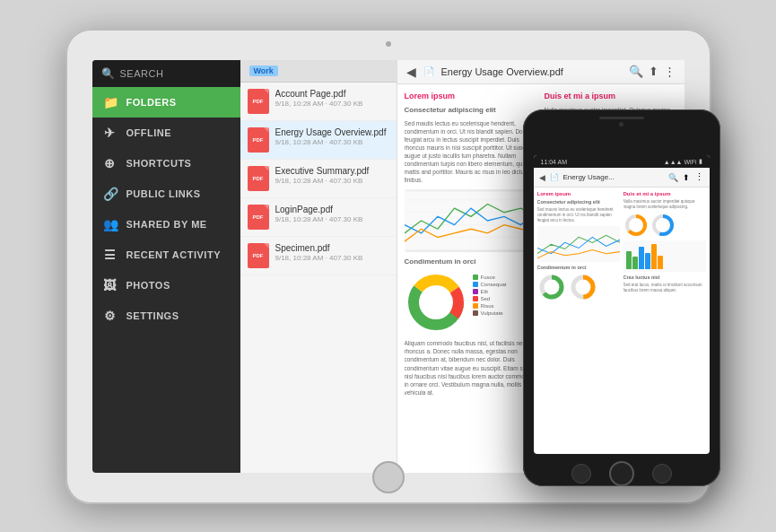 The image size is (776, 532). I want to click on file-info-2: Executive Summary.pdf 9/18, 10:28 AM · 4…, so click(332, 176).